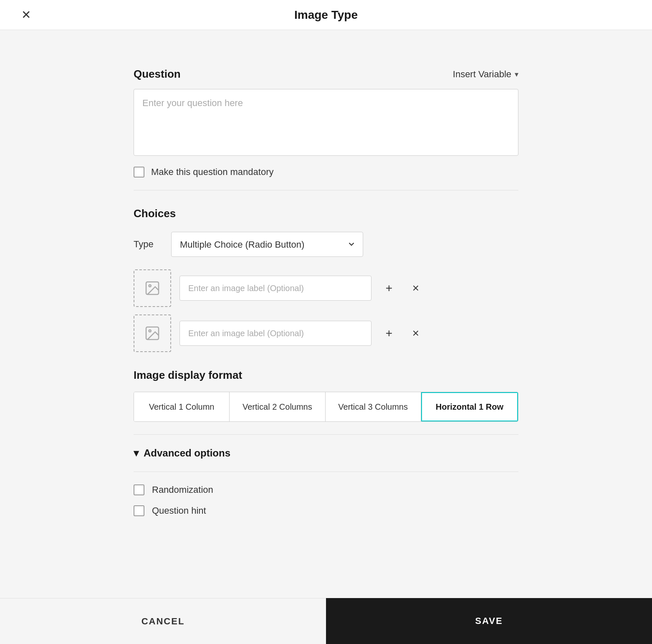 This screenshot has height=644, width=652. What do you see at coordinates (212, 172) in the screenshot?
I see `mandatory-label: Make this question mandatory` at bounding box center [212, 172].